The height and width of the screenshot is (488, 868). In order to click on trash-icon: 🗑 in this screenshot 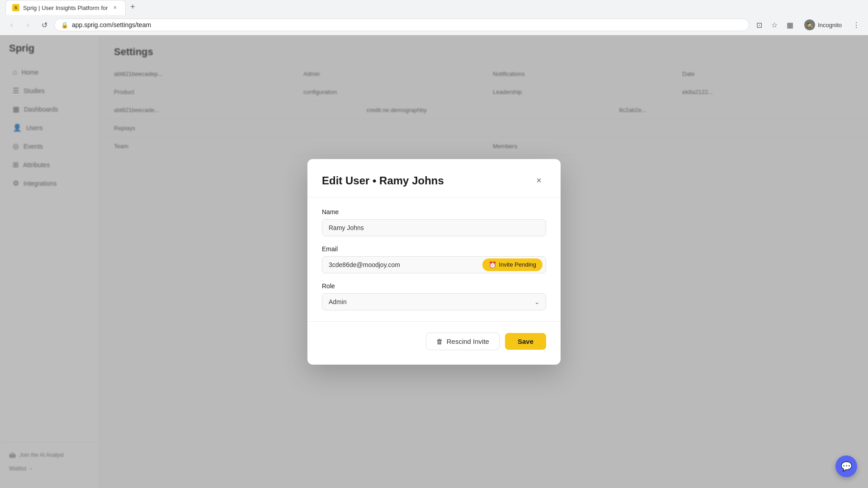, I will do `click(439, 342)`.